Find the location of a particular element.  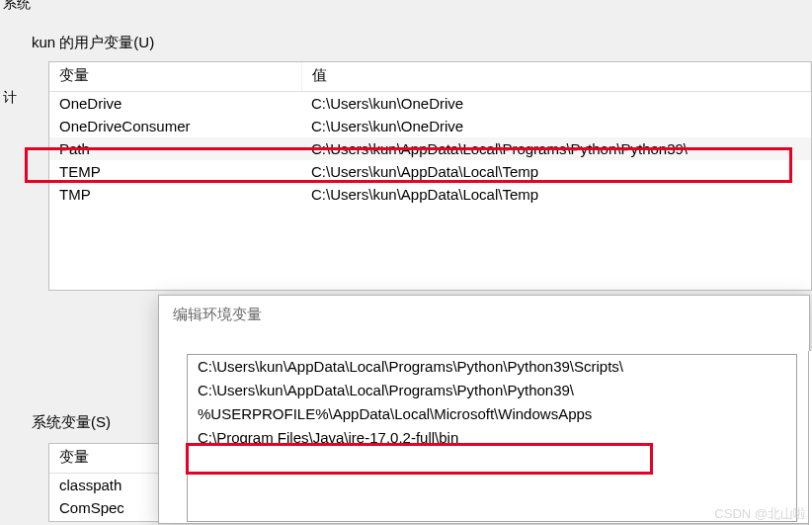

table-row: TMP C:\Users\kun\AppData\Local\Temp is located at coordinates (431, 194).